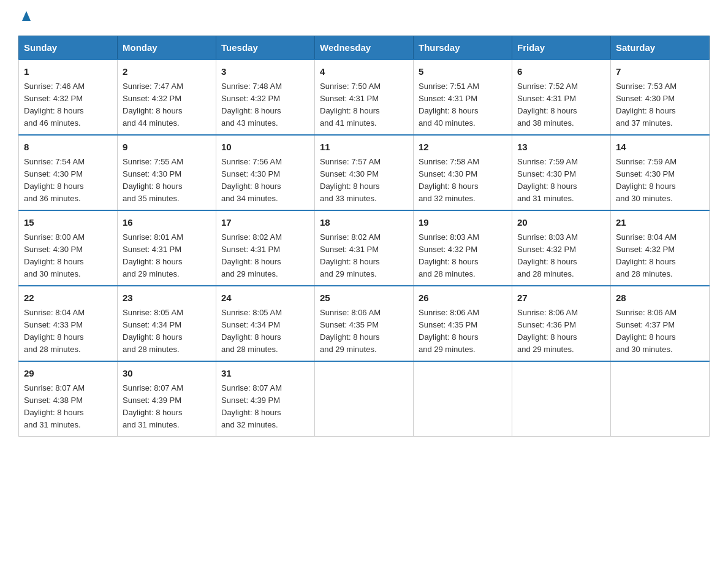 This screenshot has height=563, width=728. What do you see at coordinates (561, 298) in the screenshot?
I see `day-number: 27` at bounding box center [561, 298].